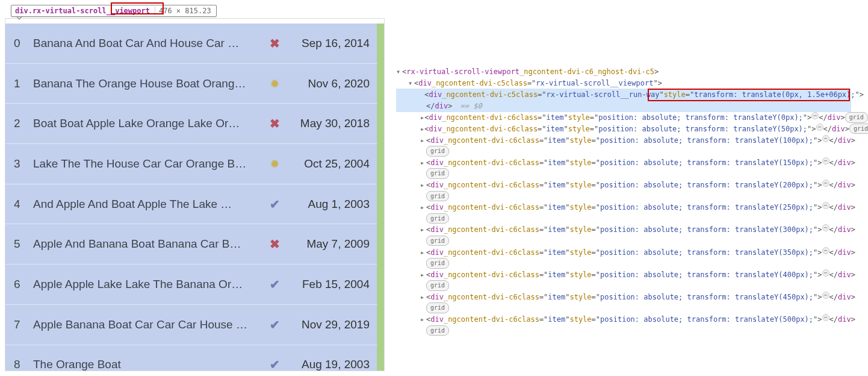  What do you see at coordinates (327, 325) in the screenshot?
I see `item-date: Nov 29, 2019` at bounding box center [327, 325].